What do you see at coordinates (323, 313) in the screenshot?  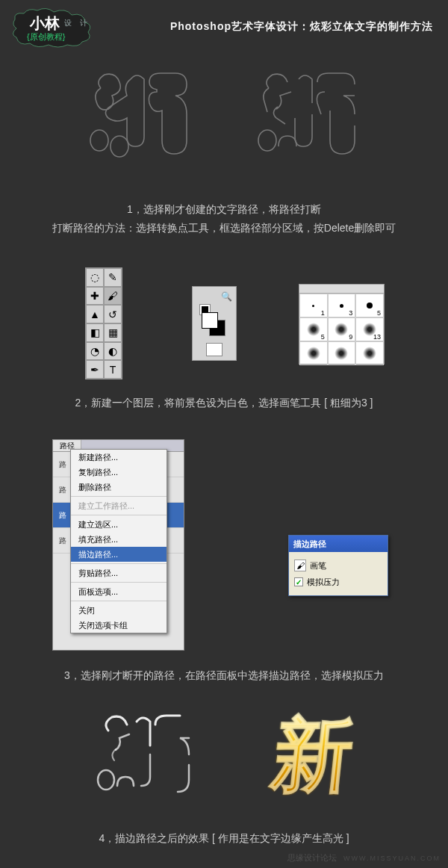 I see `brush-size-label: 1` at bounding box center [323, 313].